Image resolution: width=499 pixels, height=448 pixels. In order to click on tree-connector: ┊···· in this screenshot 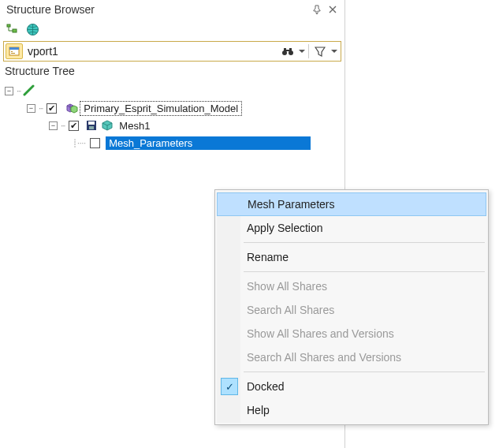, I will do `click(79, 144)`.